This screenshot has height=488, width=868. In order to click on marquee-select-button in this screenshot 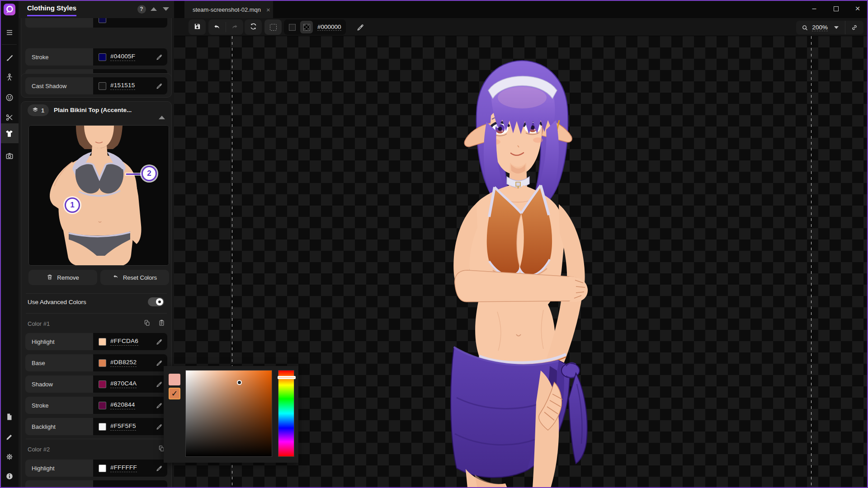, I will do `click(273, 27)`.